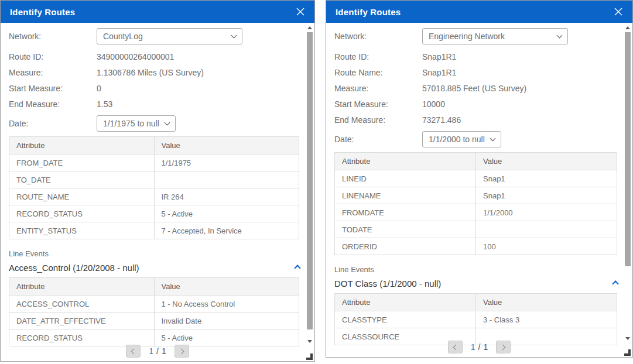 The width and height of the screenshot is (633, 364). Describe the element at coordinates (405, 179) in the screenshot. I see `attr-cell: LINEID` at that location.